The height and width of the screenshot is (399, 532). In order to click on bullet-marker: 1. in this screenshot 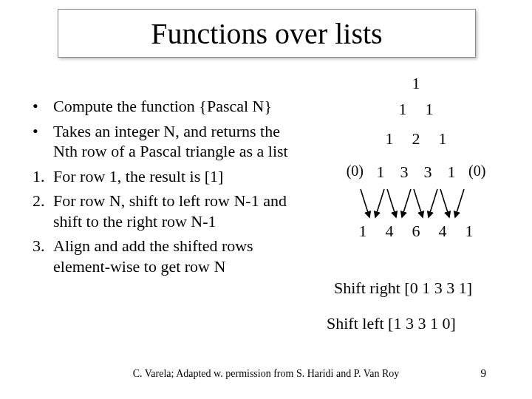, I will do `click(43, 177)`.